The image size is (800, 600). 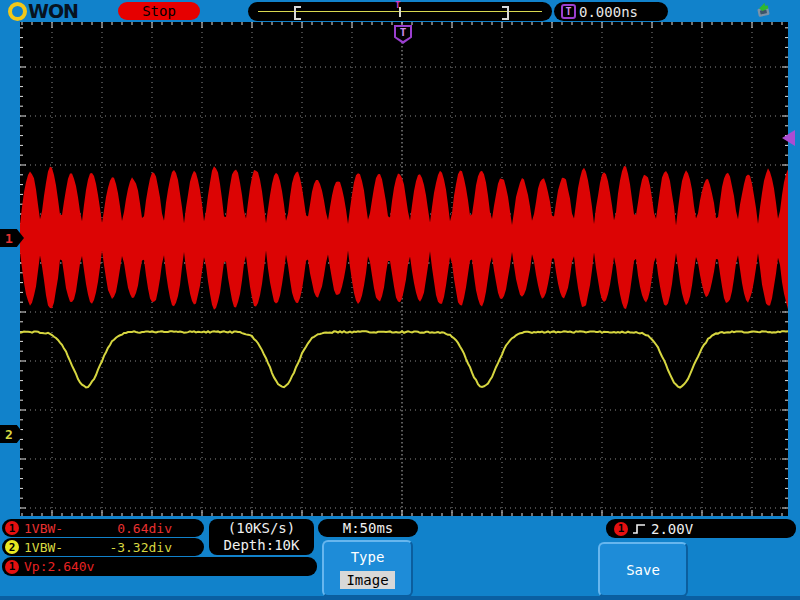 What do you see at coordinates (159, 11) in the screenshot?
I see `acquisition-state-label: Stop` at bounding box center [159, 11].